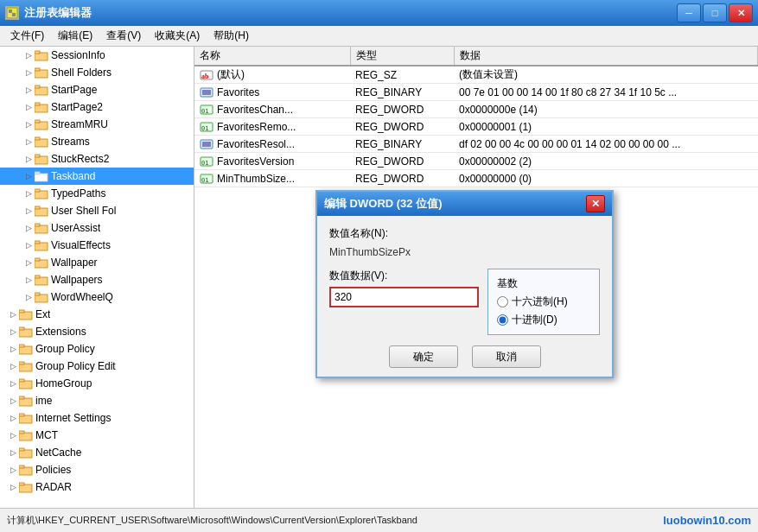 This screenshot has height=532, width=758. What do you see at coordinates (97, 107) in the screenshot?
I see `tree-item: ▷ StartPage2` at bounding box center [97, 107].